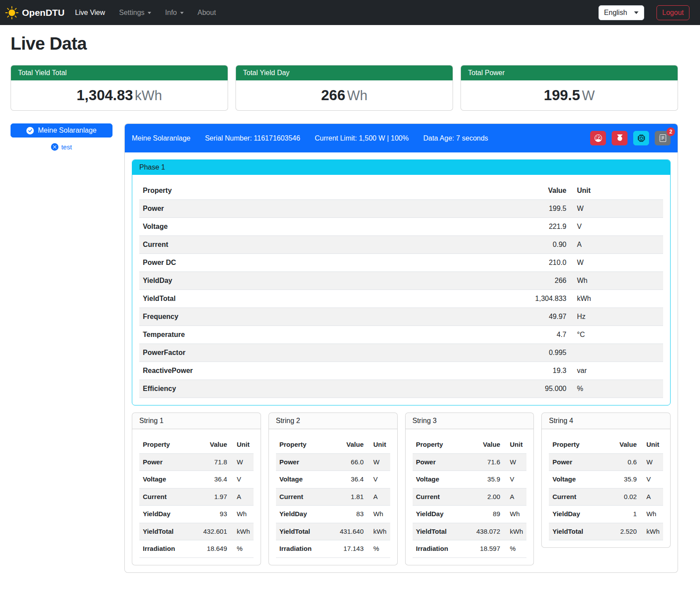  What do you see at coordinates (598, 138) in the screenshot?
I see `gauge-icon` at bounding box center [598, 138].